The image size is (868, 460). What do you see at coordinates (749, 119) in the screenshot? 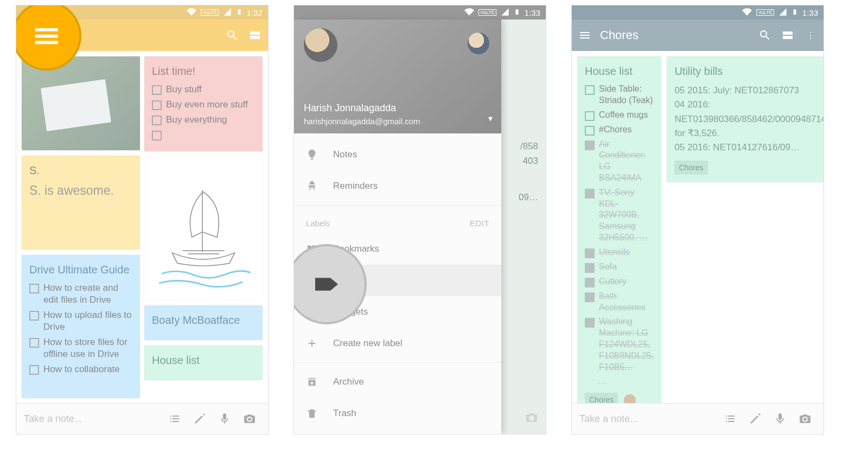
I see `note-body: 05 2015: July: NET012867073 04 2016: NET…` at bounding box center [749, 119].